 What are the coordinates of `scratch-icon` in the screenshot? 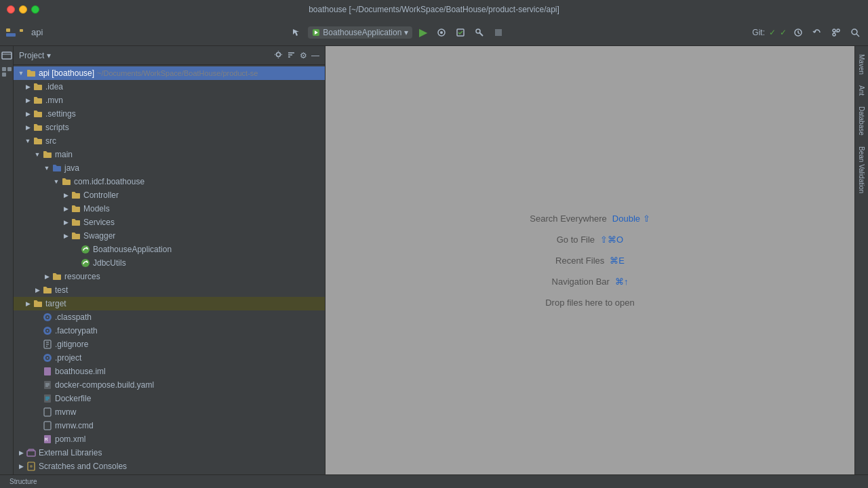 It's located at (31, 466).